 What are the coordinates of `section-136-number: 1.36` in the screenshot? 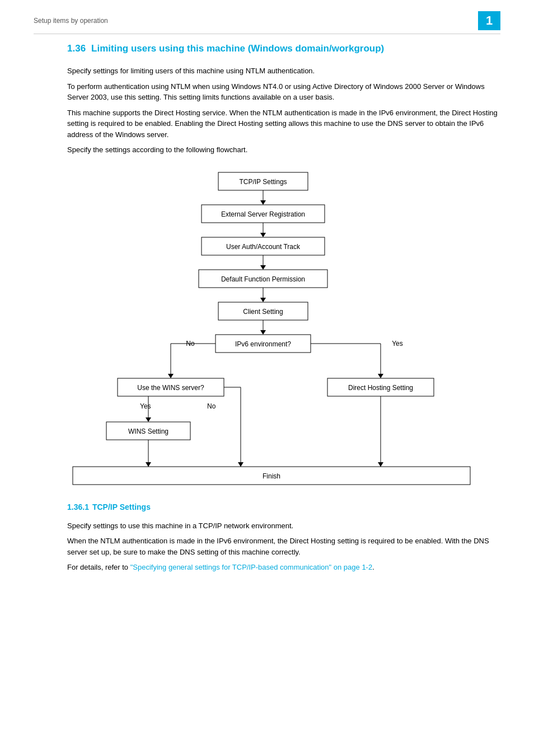 It's located at (76, 49).